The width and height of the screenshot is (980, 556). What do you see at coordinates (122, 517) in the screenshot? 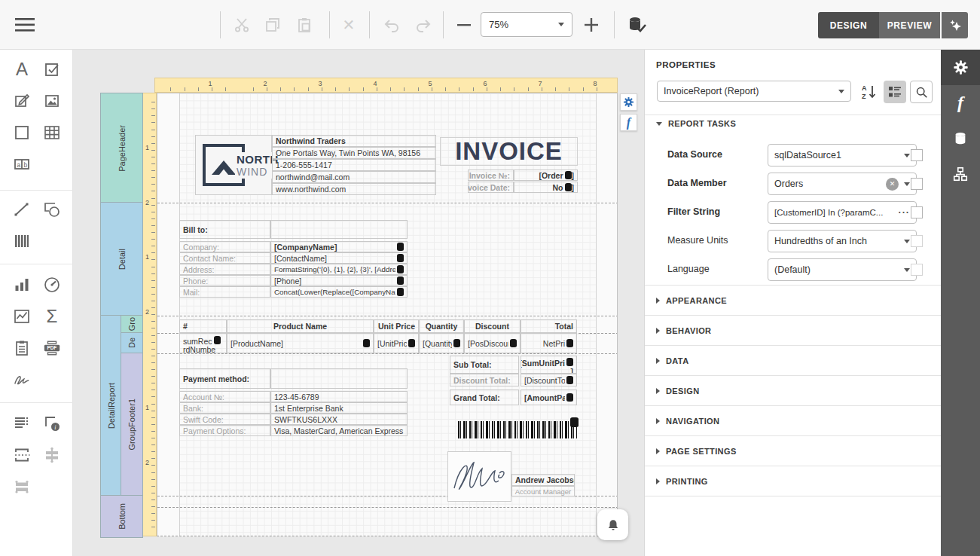
I see `band-bottom-margin: Bottom` at bounding box center [122, 517].